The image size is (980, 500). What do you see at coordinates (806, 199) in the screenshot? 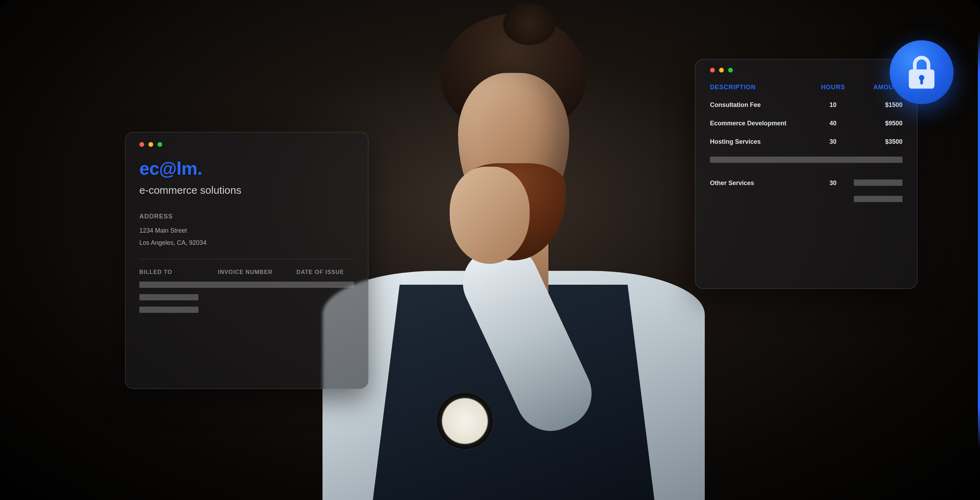
I see `placeholder-row` at bounding box center [806, 199].